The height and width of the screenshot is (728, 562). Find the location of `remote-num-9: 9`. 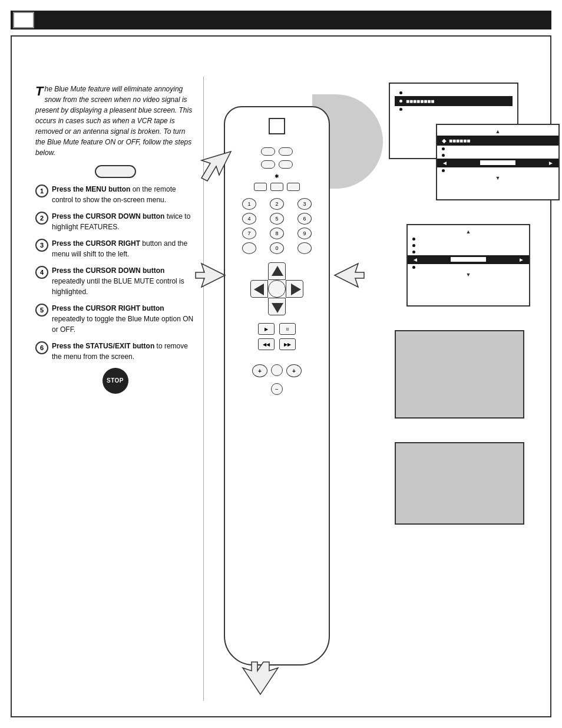

remote-num-9: 9 is located at coordinates (305, 233).